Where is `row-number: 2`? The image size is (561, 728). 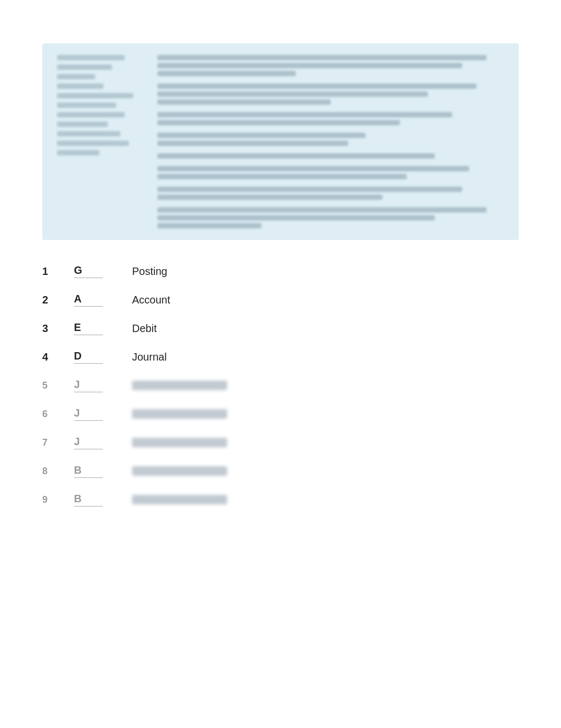
row-number: 2 is located at coordinates (58, 300).